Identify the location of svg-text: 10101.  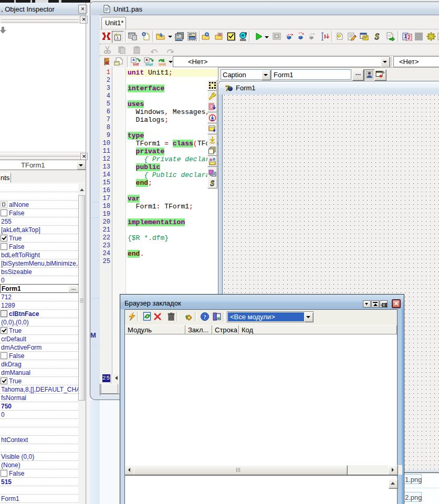
(244, 40).